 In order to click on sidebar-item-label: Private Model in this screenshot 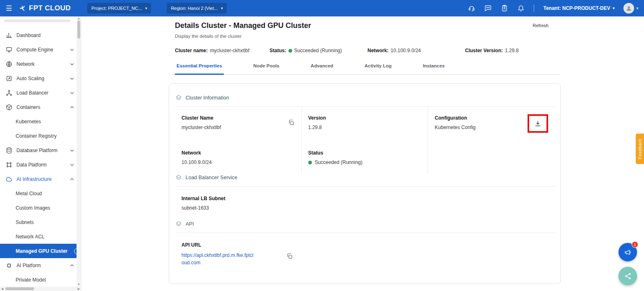, I will do `click(45, 280)`.